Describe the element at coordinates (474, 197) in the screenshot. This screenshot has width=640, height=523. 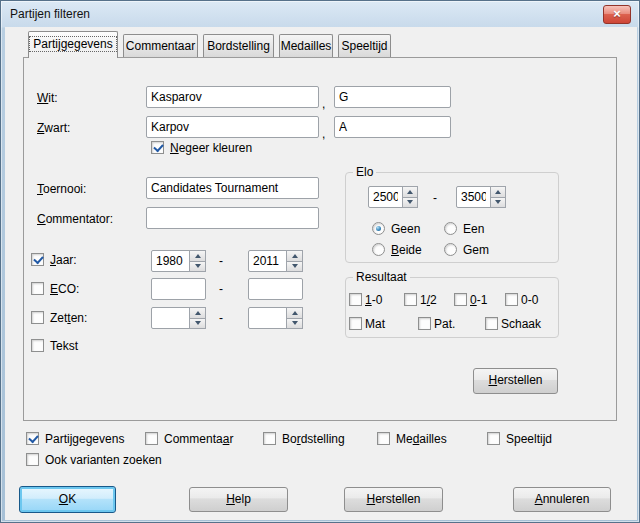
I see `elo-to-input` at that location.